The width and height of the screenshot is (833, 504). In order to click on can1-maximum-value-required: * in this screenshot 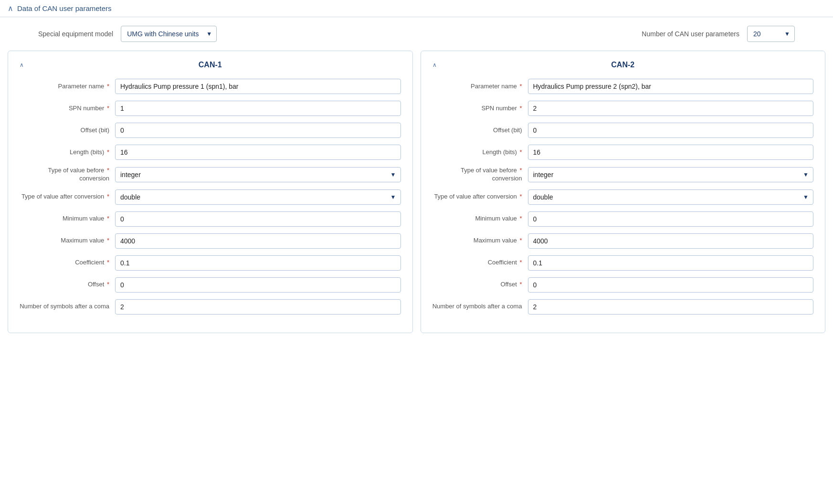, I will do `click(108, 241)`.